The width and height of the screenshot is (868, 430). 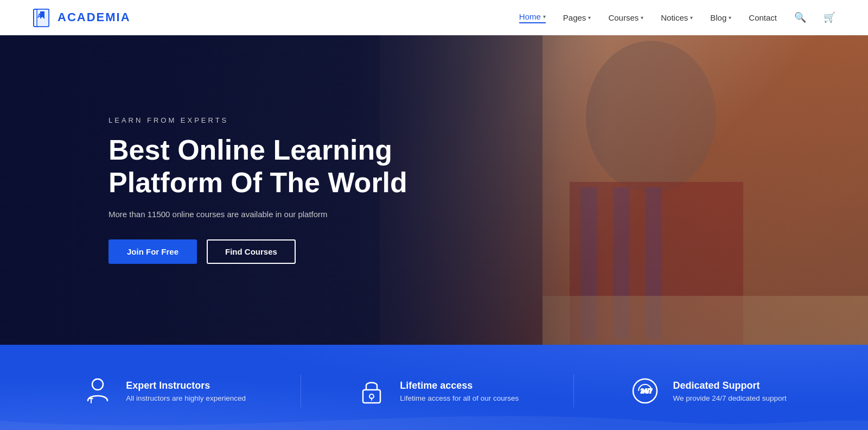 I want to click on nav-item-contact: Contact, so click(x=763, y=17).